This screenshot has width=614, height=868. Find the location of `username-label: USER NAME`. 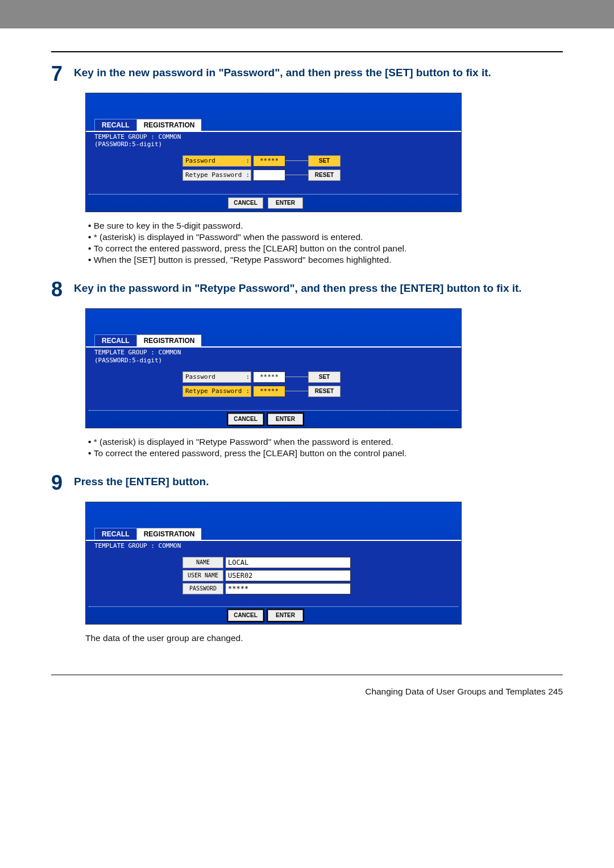

username-label: USER NAME is located at coordinates (203, 576).